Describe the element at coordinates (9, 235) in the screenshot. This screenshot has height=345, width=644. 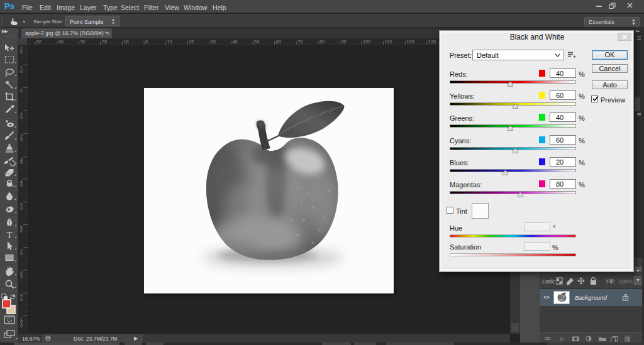
I see `svg-text: T` at that location.